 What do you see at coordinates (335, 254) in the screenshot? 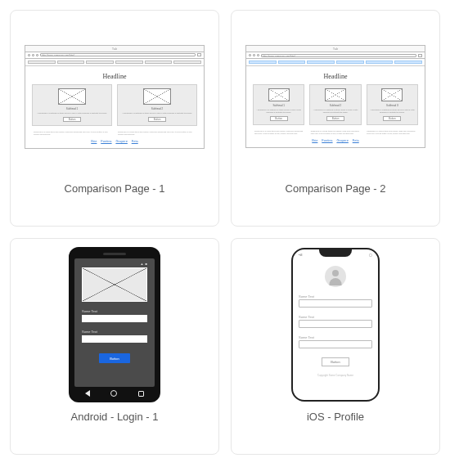
I see `notch-icon` at bounding box center [335, 254].